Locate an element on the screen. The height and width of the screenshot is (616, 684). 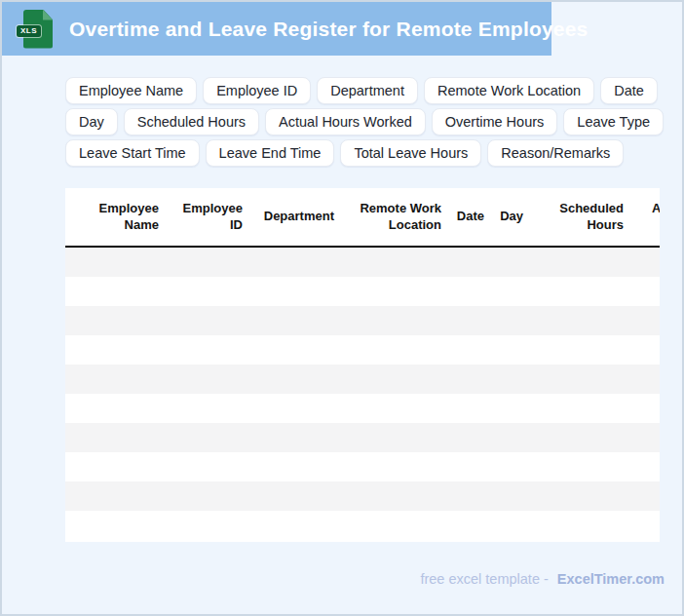
col-header-scheduled-hours: Scheduled Hours is located at coordinates (581, 216).